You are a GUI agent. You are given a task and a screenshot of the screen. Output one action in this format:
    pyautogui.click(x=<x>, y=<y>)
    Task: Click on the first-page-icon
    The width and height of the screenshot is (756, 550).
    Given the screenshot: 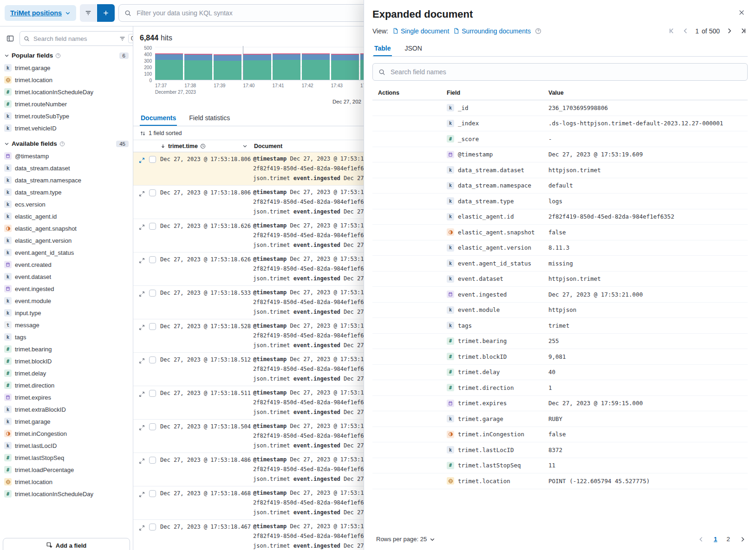 What is the action you would take?
    pyautogui.click(x=671, y=31)
    